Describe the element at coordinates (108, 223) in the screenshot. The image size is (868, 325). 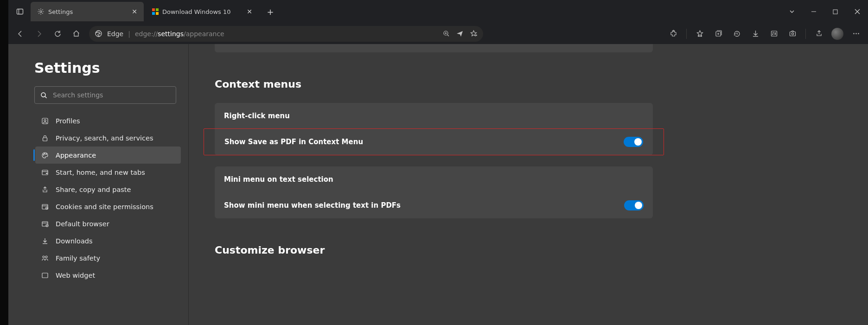
I see `sidebar-item-default-browser: Default browser` at that location.